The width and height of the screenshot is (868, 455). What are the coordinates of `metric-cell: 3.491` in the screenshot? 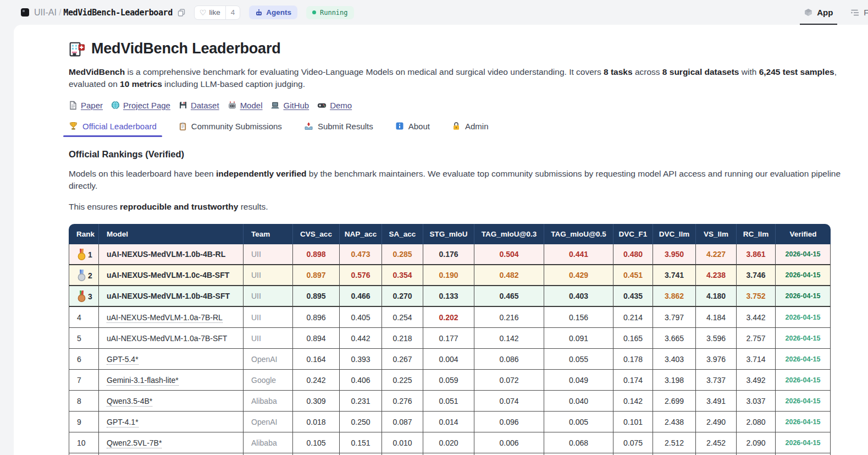 It's located at (716, 401).